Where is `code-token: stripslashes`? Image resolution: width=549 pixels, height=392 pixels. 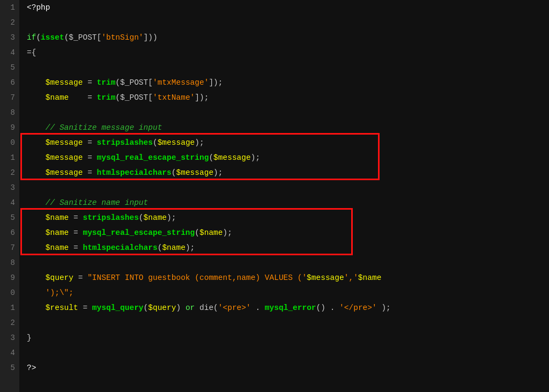 code-token: stripslashes is located at coordinates (125, 143).